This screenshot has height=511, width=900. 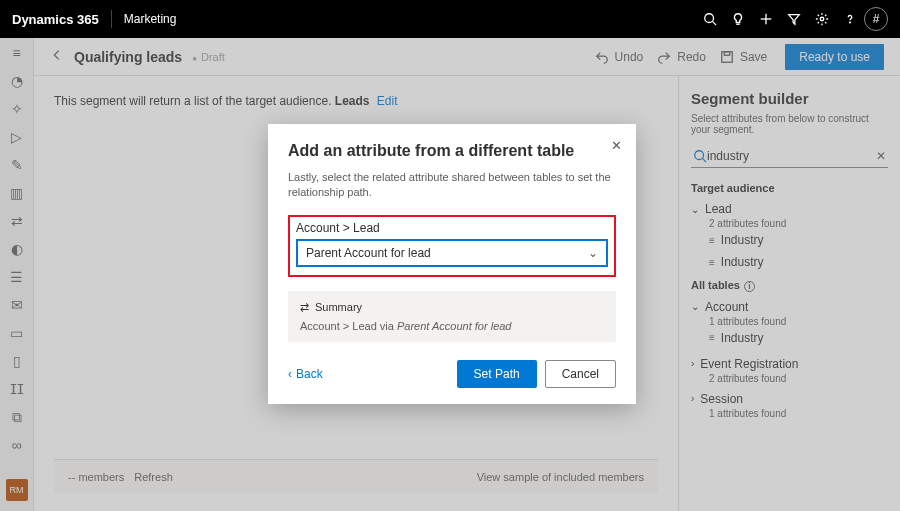 What do you see at coordinates (822, 19) in the screenshot?
I see `gear-icon` at bounding box center [822, 19].